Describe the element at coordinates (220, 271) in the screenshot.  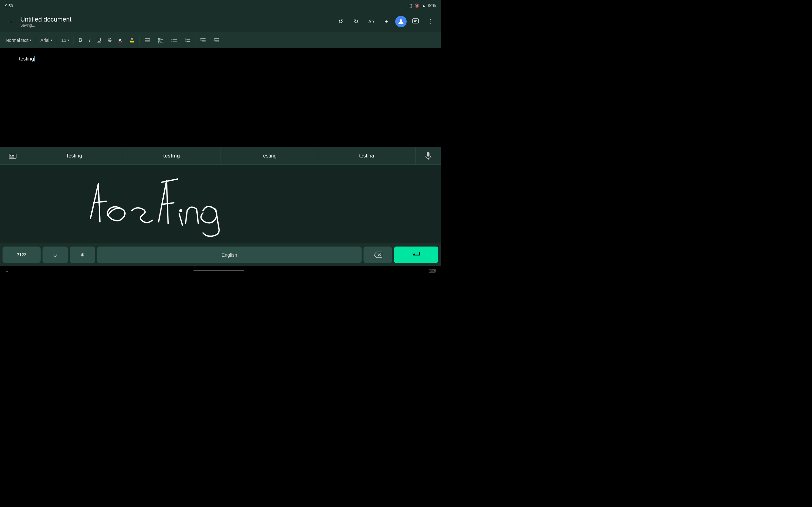
I see `home-indicator: ⌄ ⌨` at that location.